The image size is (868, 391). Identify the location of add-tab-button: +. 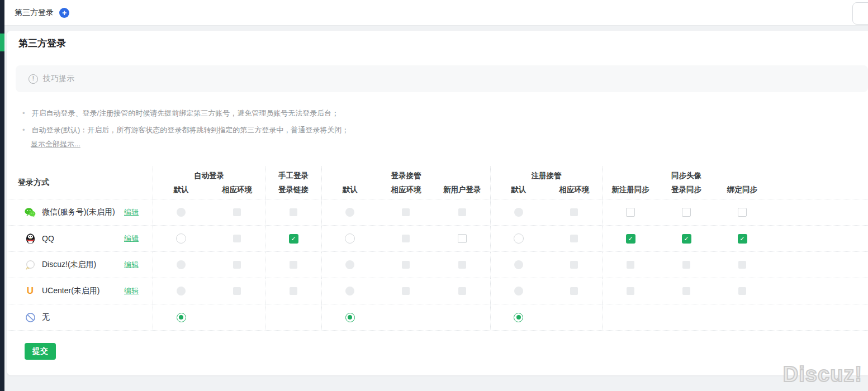
(64, 13).